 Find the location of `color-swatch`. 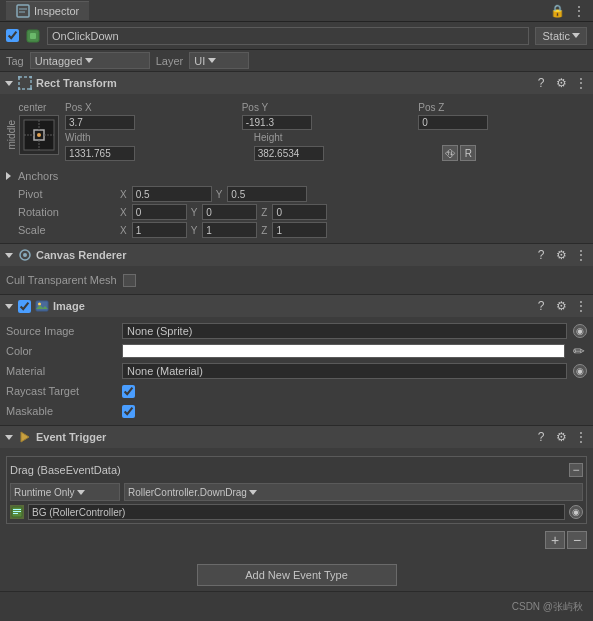

color-swatch is located at coordinates (344, 351).